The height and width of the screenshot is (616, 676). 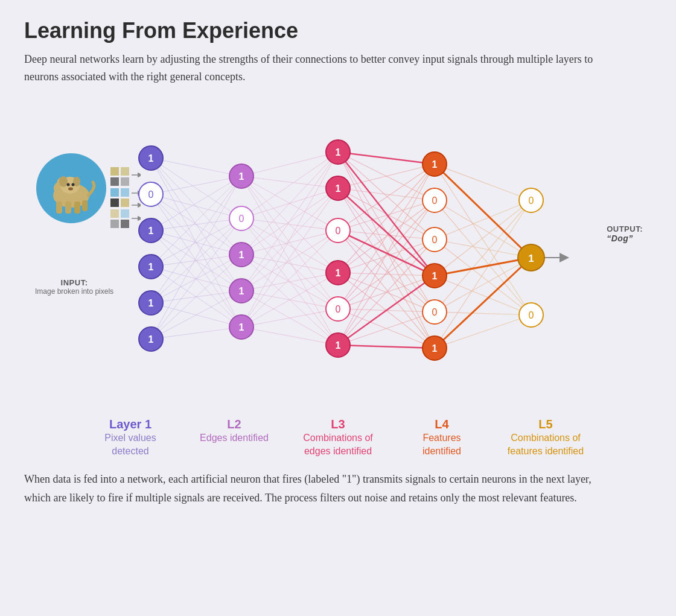 I want to click on layer-2-label: L2 Edges identified, so click(x=234, y=438).